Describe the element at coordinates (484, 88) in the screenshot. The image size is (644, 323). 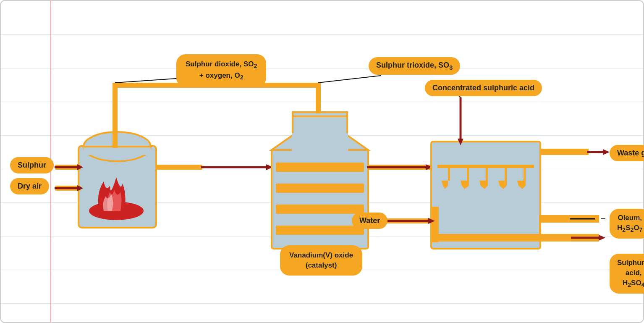
I see `label-conc-acid: Concentrated sulphuric acid` at that location.